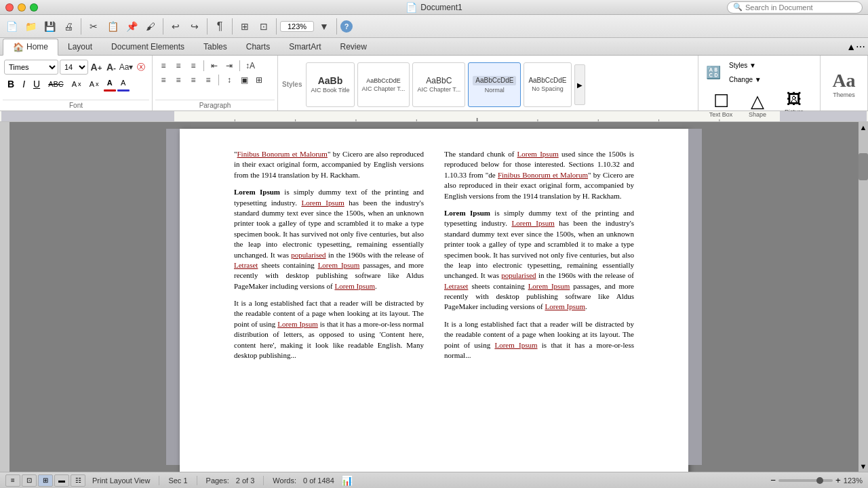 This screenshot has height=488, width=868. Describe the element at coordinates (216, 46) in the screenshot. I see `tab-tables: Tables` at that location.